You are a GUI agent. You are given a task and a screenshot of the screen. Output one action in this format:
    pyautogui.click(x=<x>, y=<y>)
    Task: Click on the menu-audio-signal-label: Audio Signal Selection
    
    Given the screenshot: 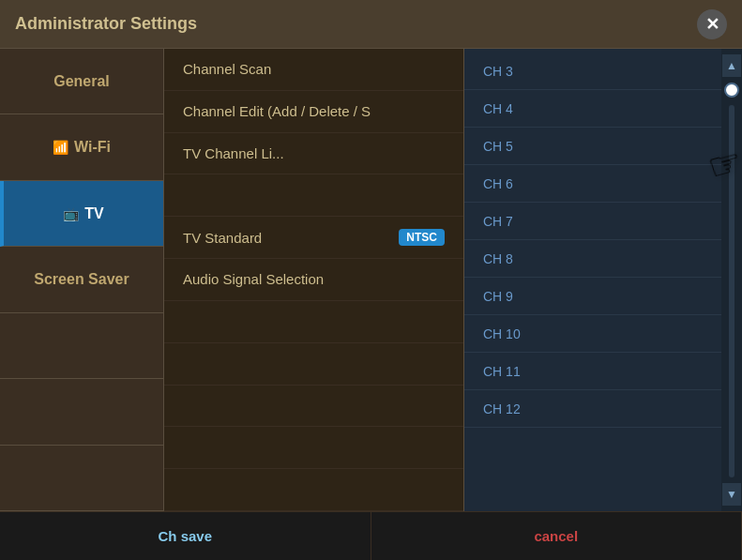 What is the action you would take?
    pyautogui.click(x=253, y=280)
    